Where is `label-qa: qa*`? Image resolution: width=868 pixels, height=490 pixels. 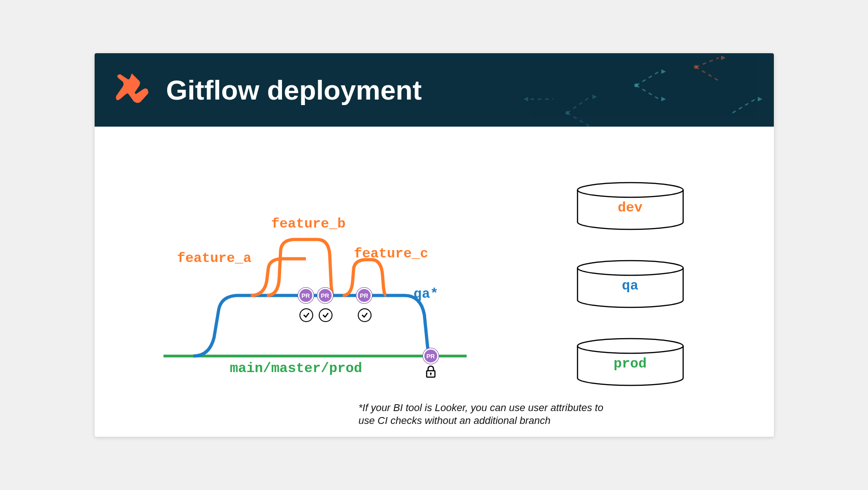 label-qa: qa* is located at coordinates (426, 294).